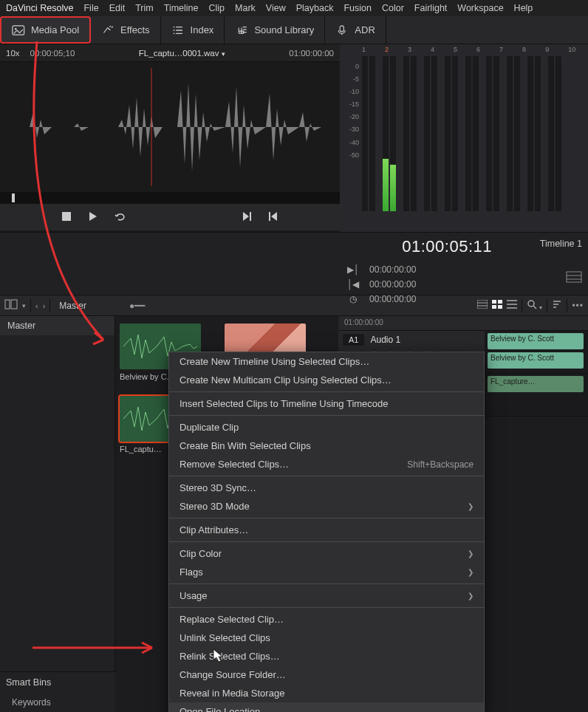  Describe the element at coordinates (315, 8) in the screenshot. I see `menu-playback: Playback` at that location.